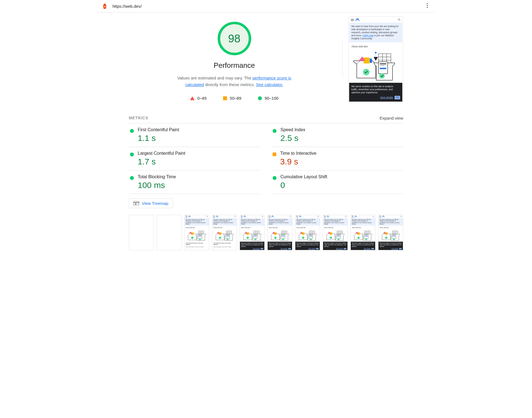 This screenshot has height=418, width=532. Describe the element at coordinates (195, 135) in the screenshot. I see `metric-row: First Contentful Paint1.1 s` at that location.